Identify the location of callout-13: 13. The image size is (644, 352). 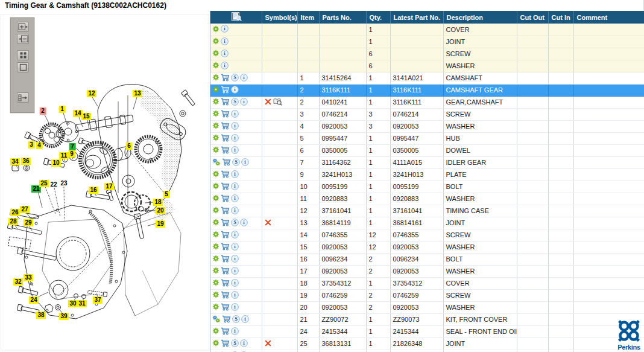
(137, 94).